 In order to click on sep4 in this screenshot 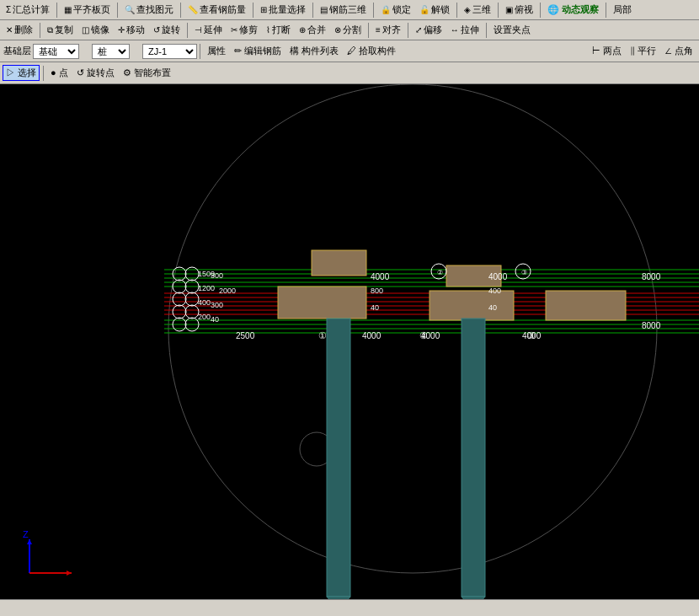, I will do `click(253, 10)`.